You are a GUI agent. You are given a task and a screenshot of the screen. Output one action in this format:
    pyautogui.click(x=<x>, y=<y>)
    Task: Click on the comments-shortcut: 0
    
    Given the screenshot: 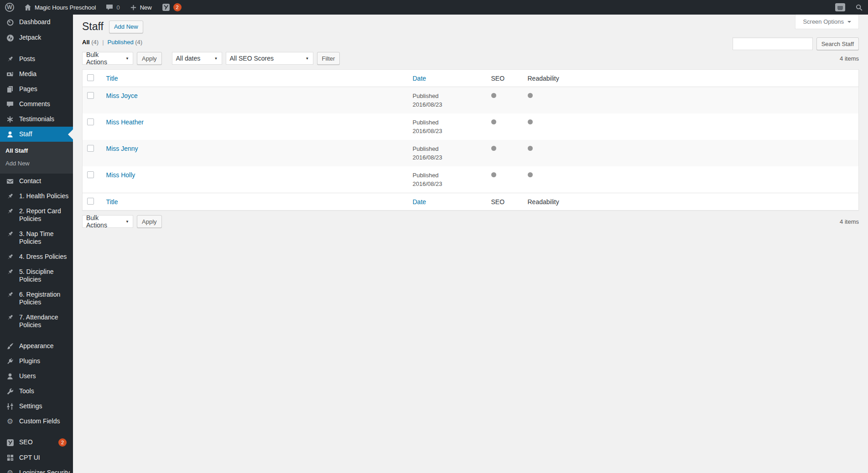 What is the action you would take?
    pyautogui.click(x=113, y=7)
    